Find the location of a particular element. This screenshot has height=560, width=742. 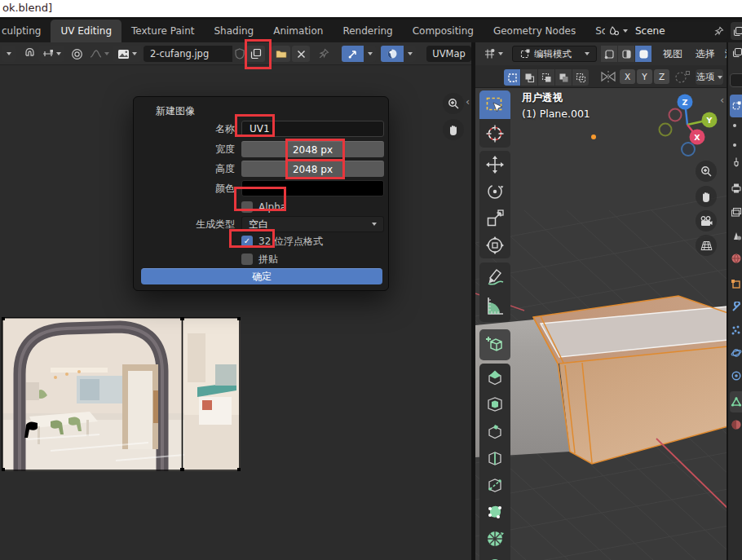

float-checkbox is located at coordinates (247, 241).